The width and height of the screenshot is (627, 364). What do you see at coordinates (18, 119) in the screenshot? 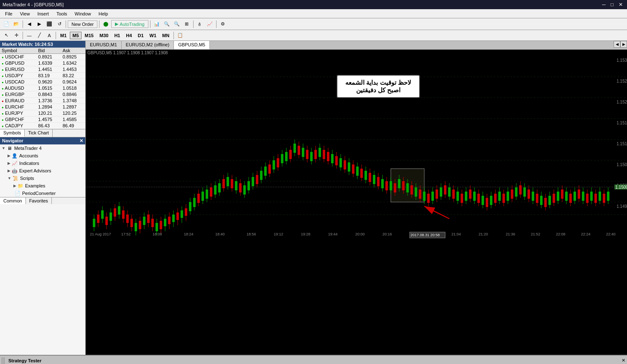
I see `mw-symbol: ● GBPCHF` at bounding box center [18, 119].